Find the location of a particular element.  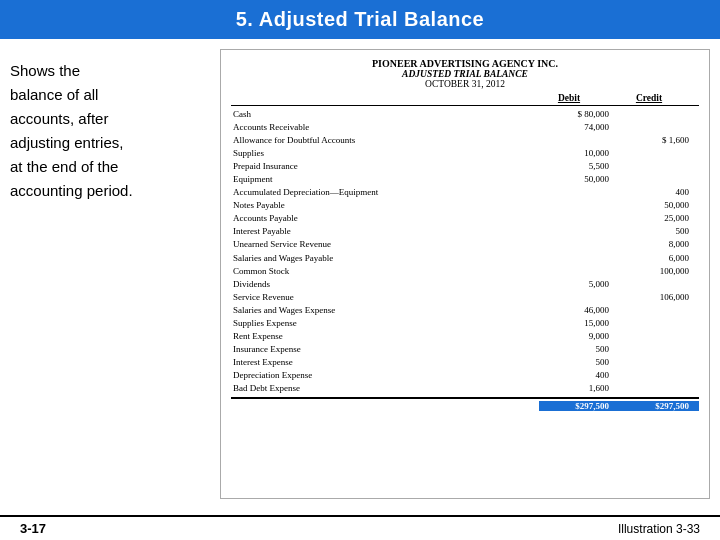

table-row: Prepaid Insurance5,500 is located at coordinates (465, 166).